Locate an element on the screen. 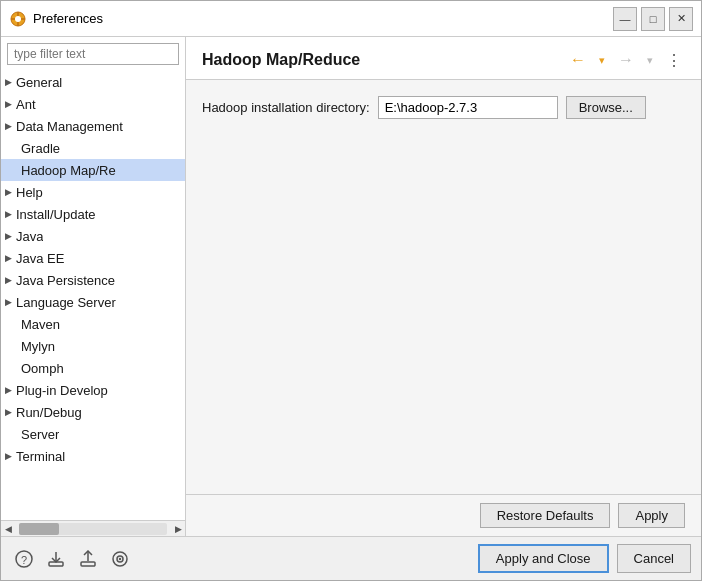 The width and height of the screenshot is (702, 581). minimize-button: — is located at coordinates (625, 19).